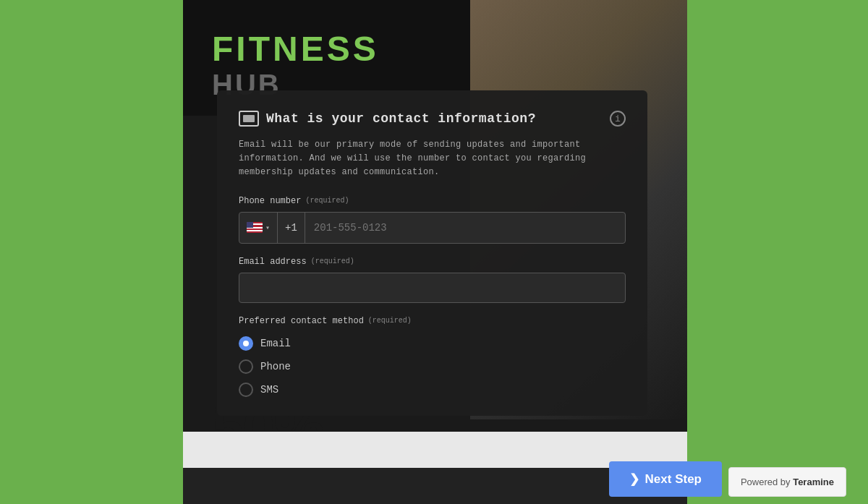  What do you see at coordinates (246, 343) in the screenshot?
I see `radio-email-circle` at bounding box center [246, 343].